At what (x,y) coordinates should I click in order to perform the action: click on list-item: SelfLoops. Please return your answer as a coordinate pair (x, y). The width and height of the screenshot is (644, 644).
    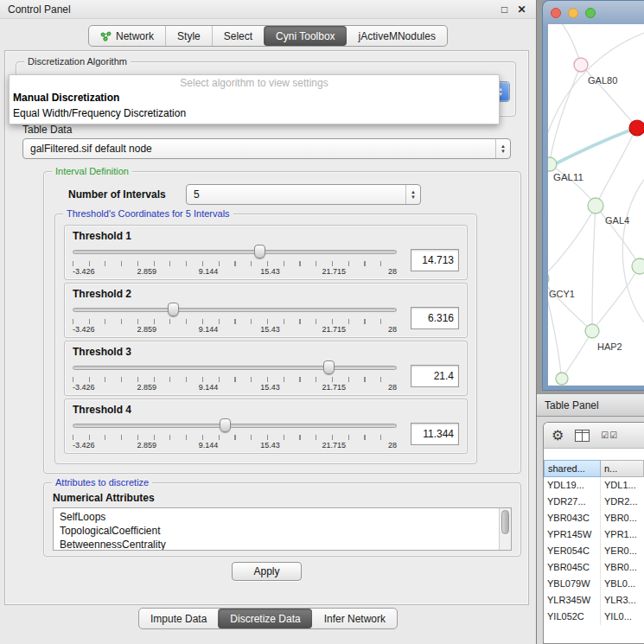
    Looking at the image, I should click on (278, 517).